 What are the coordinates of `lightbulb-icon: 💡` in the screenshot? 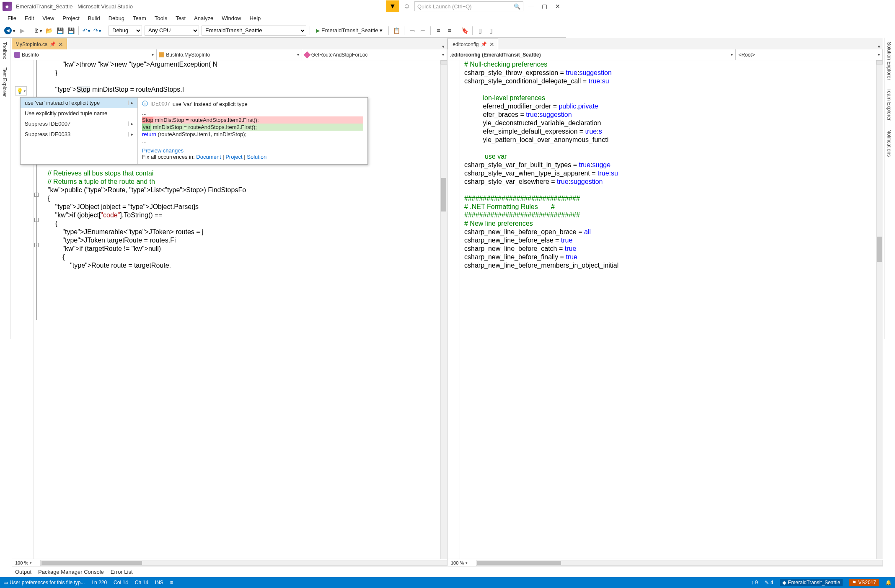 It's located at (20, 91).